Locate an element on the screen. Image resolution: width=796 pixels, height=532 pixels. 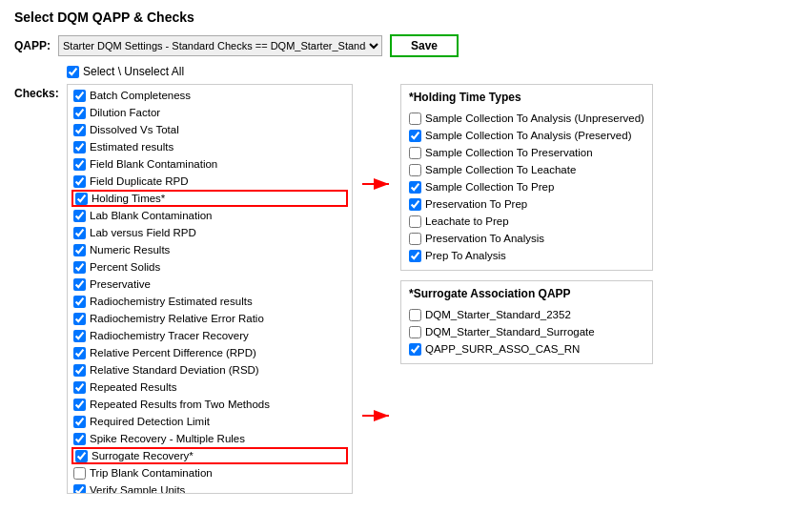
sa-checkbox-sa1 is located at coordinates (416, 315).